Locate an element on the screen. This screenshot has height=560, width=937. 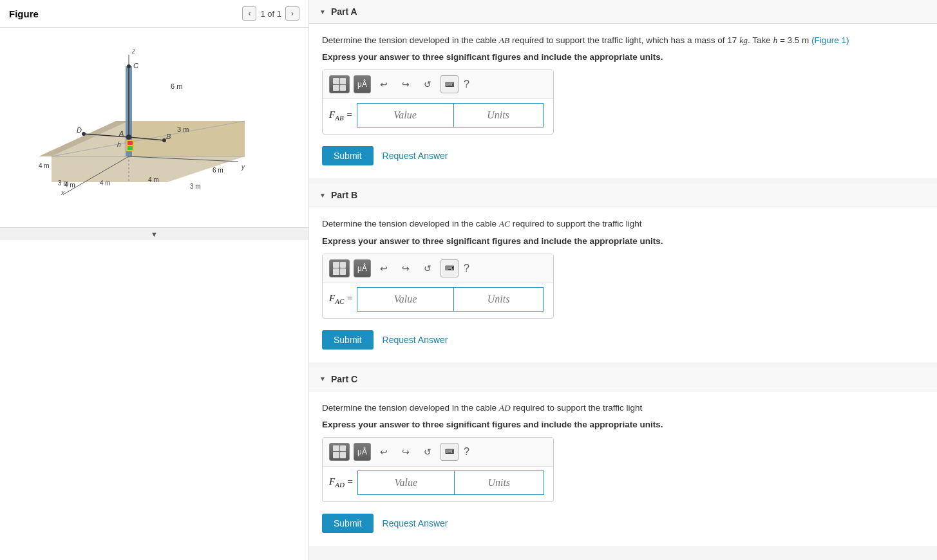
figure-image-area: C 6 m A B 3 m D h is located at coordinates (155, 127).